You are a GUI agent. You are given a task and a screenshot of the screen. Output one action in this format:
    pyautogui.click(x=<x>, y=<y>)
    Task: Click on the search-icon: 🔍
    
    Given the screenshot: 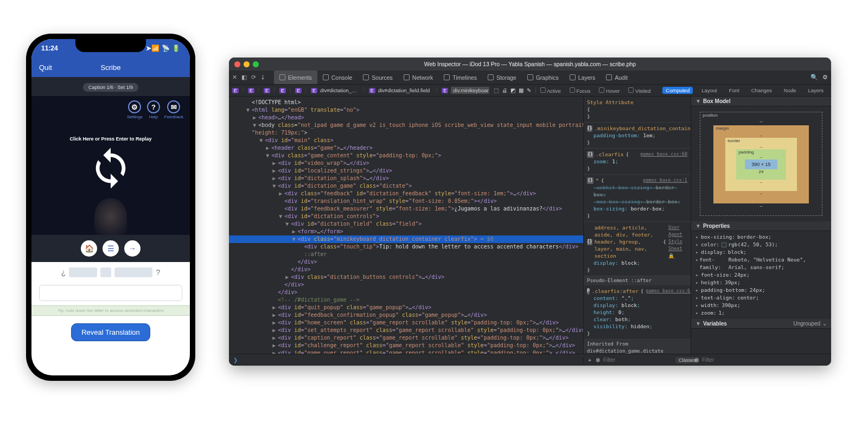 What is the action you would take?
    pyautogui.click(x=814, y=77)
    